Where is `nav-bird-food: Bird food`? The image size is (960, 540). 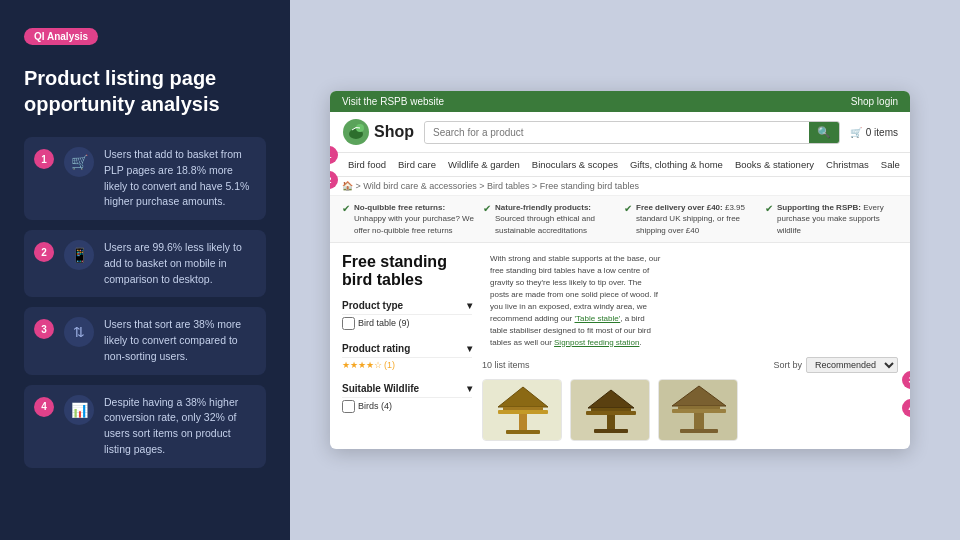 nav-bird-food: Bird food is located at coordinates (367, 164).